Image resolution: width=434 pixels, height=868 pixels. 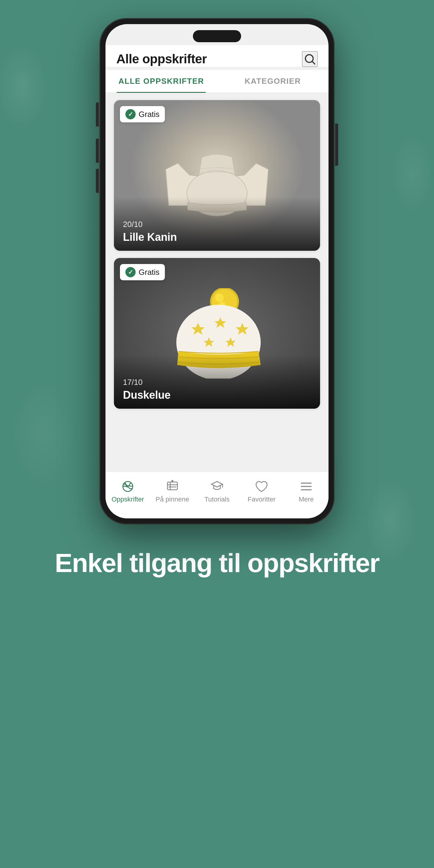 I want to click on nav-label-mere: Mere, so click(x=306, y=499).